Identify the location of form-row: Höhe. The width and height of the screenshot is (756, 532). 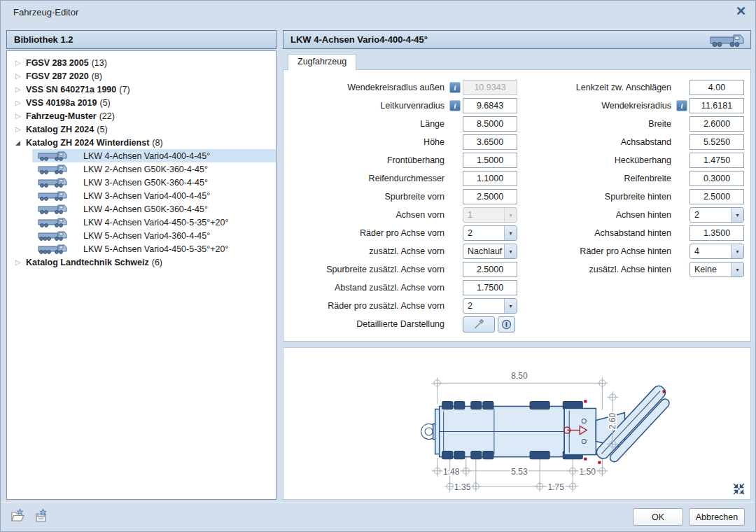
(402, 142).